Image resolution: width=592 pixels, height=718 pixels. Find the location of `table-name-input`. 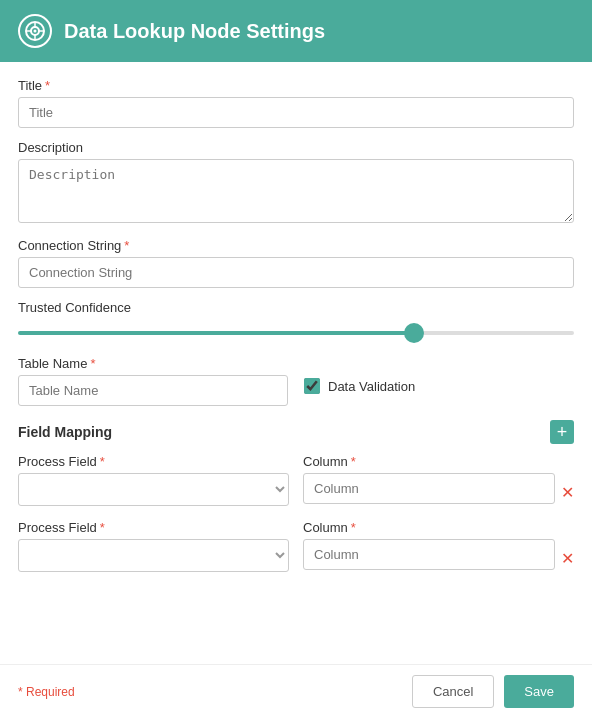

table-name-input is located at coordinates (153, 390).